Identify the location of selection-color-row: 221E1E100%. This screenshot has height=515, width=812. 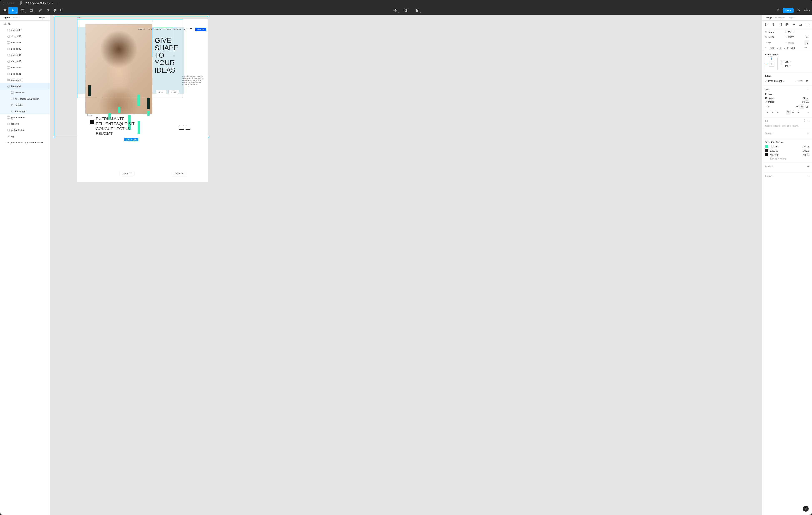
(787, 151).